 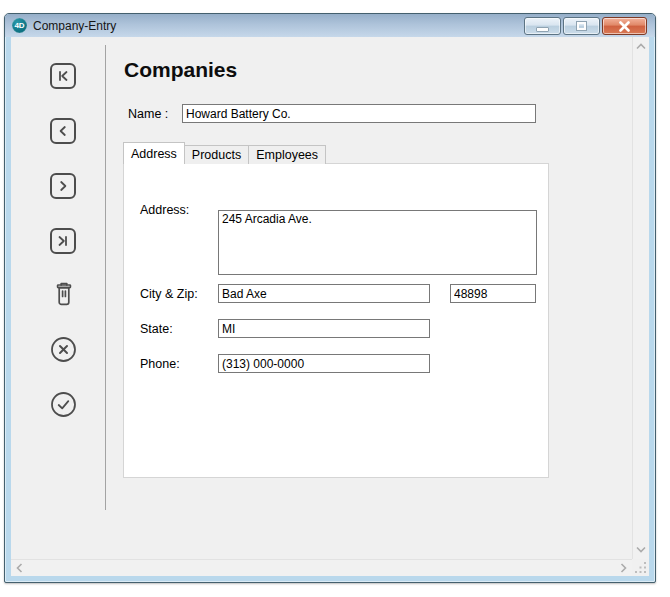 I want to click on phone-input, so click(x=324, y=364).